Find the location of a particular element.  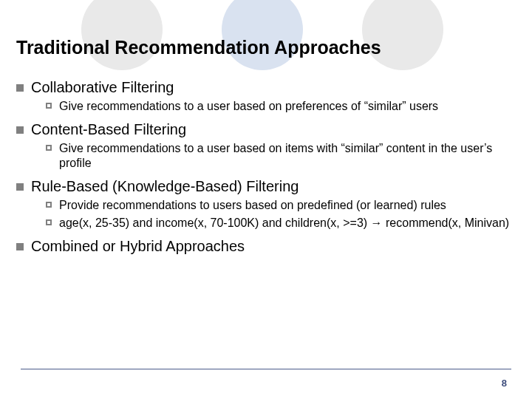

footer-divider is located at coordinates (266, 369).